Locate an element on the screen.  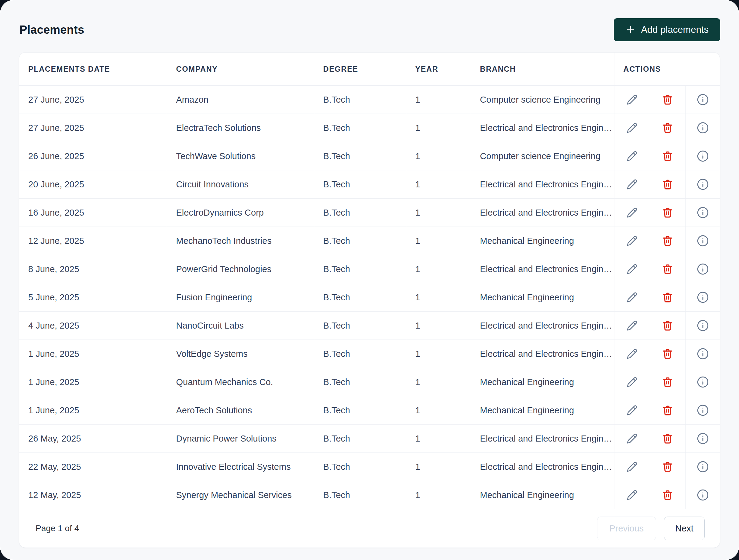
column-header-year: YEAR is located at coordinates (438, 69).